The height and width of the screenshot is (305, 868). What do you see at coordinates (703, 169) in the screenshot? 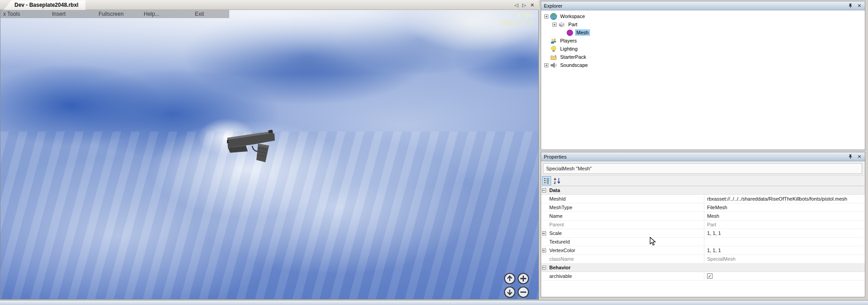
I see `object-selector: SpecialMesh "Mesh"` at bounding box center [703, 169].